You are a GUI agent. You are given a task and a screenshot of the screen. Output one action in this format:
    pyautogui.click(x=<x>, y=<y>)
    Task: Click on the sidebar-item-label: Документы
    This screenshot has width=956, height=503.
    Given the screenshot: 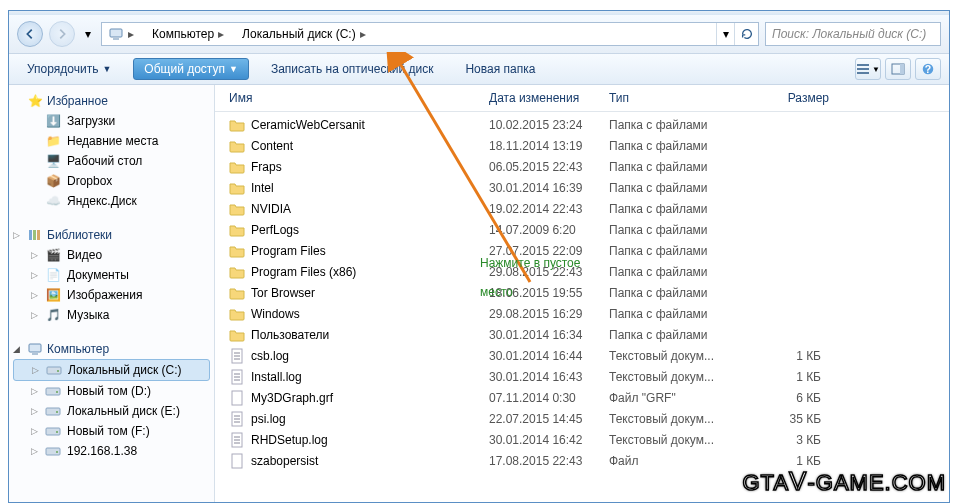 What is the action you would take?
    pyautogui.click(x=98, y=275)
    